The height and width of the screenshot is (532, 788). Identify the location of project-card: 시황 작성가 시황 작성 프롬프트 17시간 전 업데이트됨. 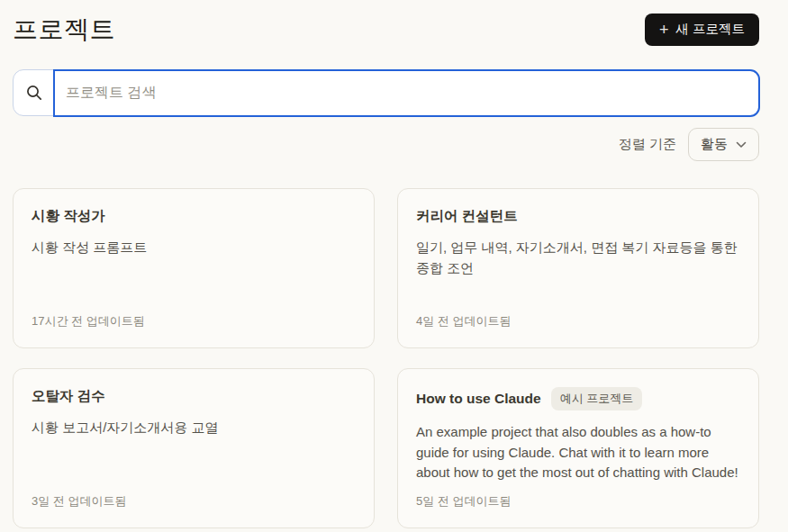
(194, 268).